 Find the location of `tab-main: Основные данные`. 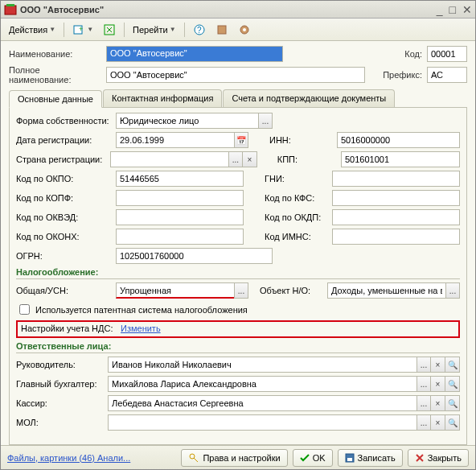

tab-main: Основные данные is located at coordinates (55, 99).